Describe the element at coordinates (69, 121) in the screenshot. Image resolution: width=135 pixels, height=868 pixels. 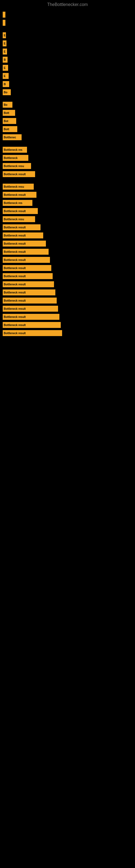
I see `bar-row: Bot` at that location.